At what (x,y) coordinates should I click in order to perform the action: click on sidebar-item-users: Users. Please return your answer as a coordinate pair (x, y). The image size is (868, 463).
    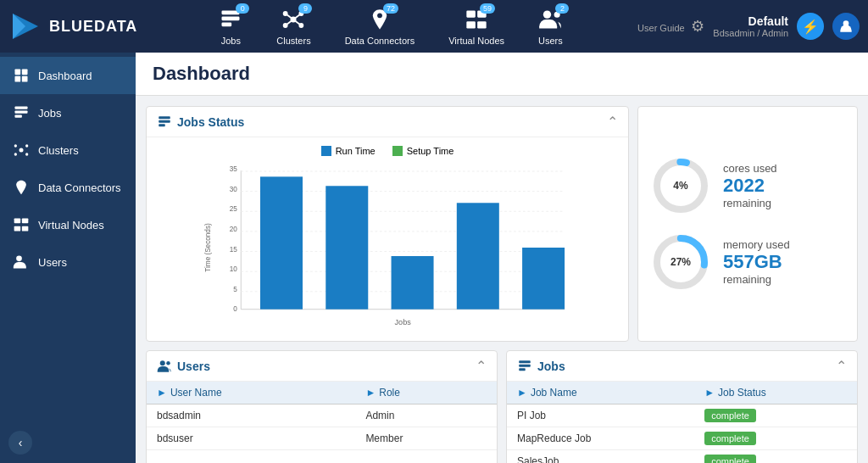
    Looking at the image, I should click on (68, 262).